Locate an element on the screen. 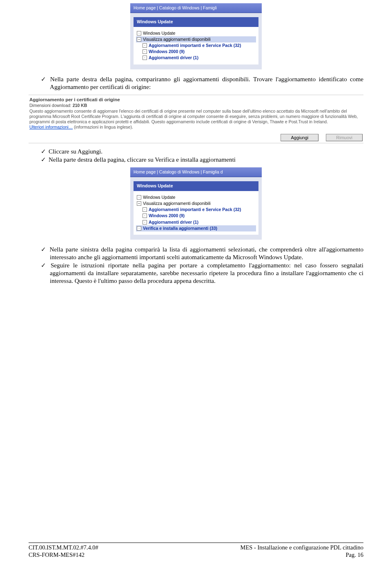 The image size is (392, 576). cert-desc: Questo aggiornamento consente di aggiorn… is located at coordinates (196, 116).